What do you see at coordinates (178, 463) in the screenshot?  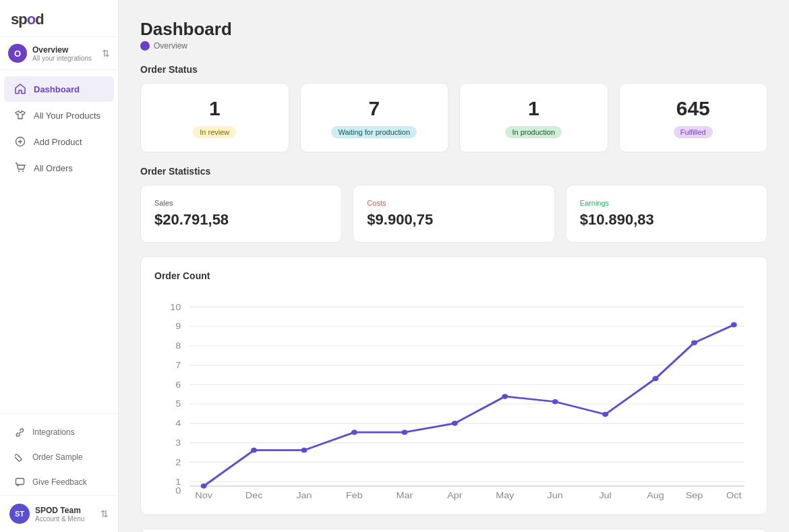 I see `svg-text: 2` at bounding box center [178, 463].